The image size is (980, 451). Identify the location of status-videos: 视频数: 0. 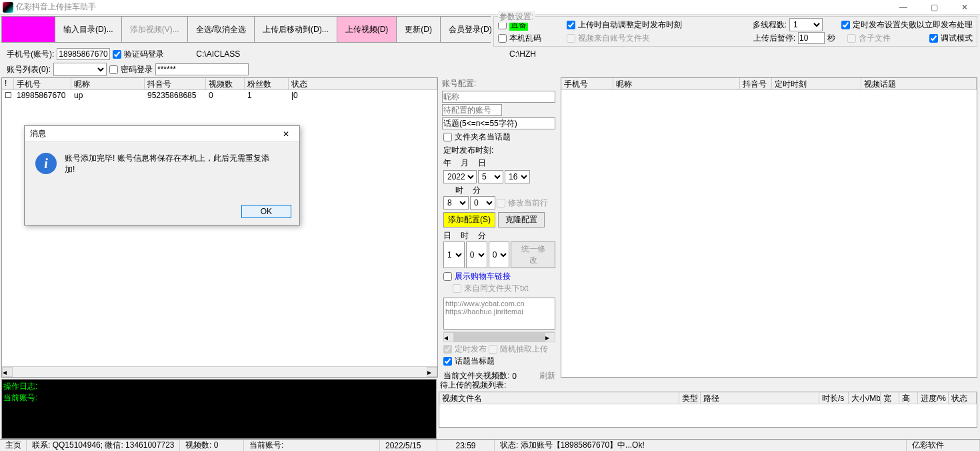
(212, 446).